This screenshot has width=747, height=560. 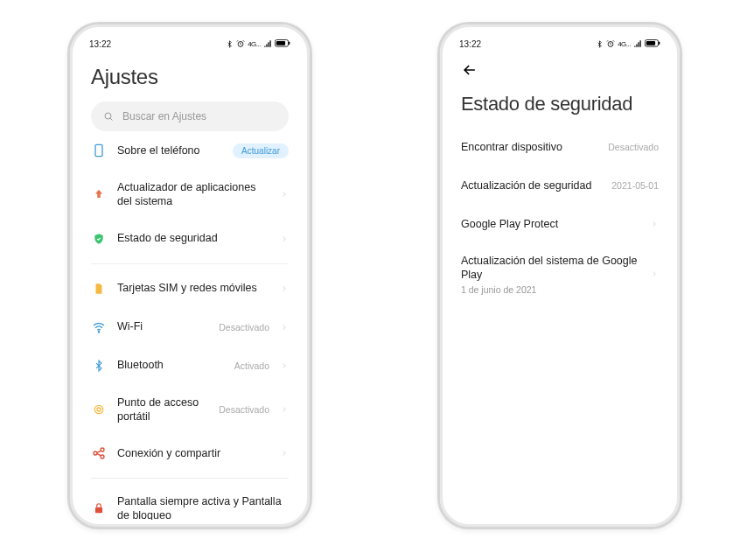 I want to click on row-label: Estado de seguridad, so click(x=193, y=238).